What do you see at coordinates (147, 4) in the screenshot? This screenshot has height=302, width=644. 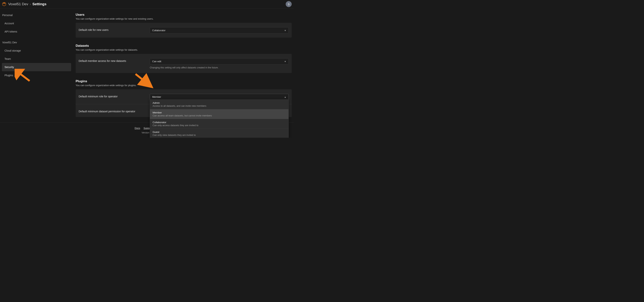 I see `app-header: Voxel51 Dev › Settings S` at bounding box center [147, 4].